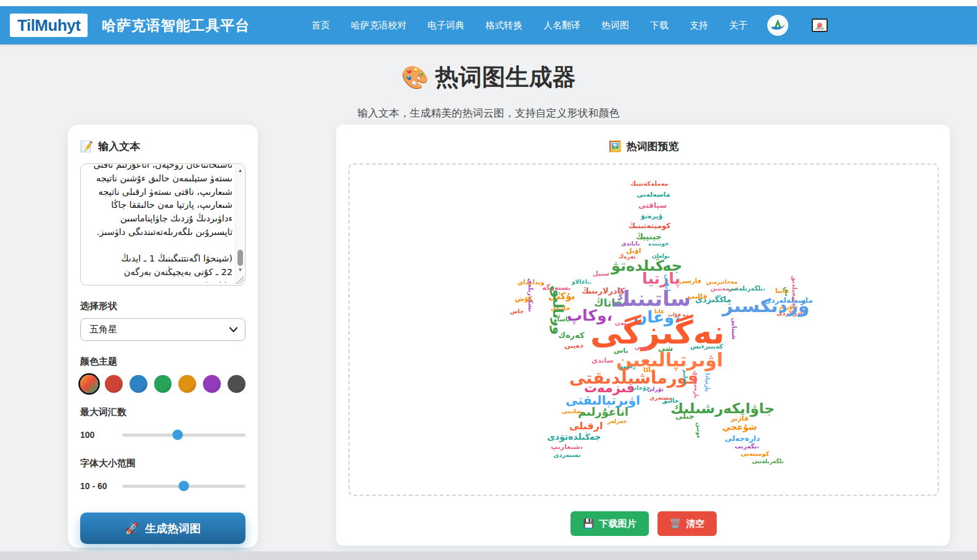  I want to click on cloud-word: ،يگەرىپ, so click(747, 447).